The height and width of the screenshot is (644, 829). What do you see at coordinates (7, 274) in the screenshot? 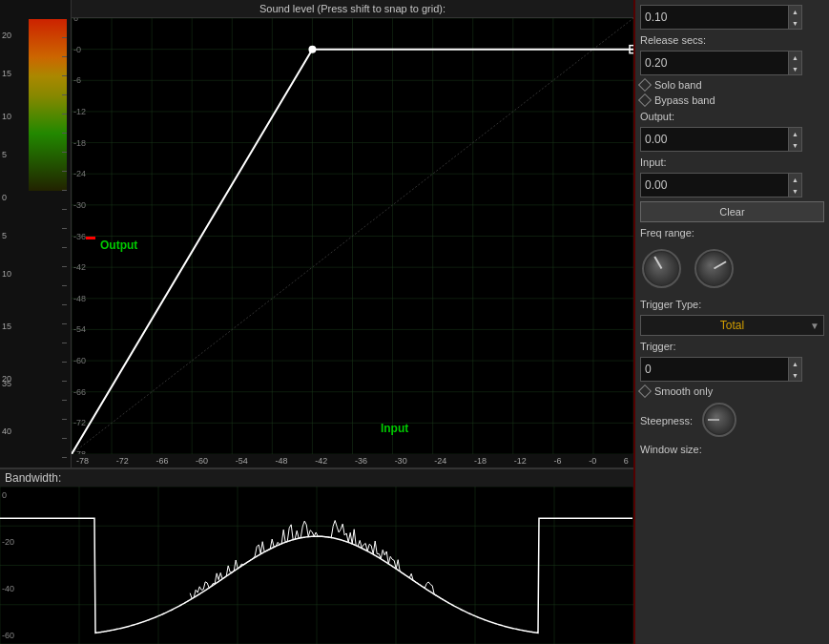
I see `left-axis-label-10b: 10` at bounding box center [7, 274].